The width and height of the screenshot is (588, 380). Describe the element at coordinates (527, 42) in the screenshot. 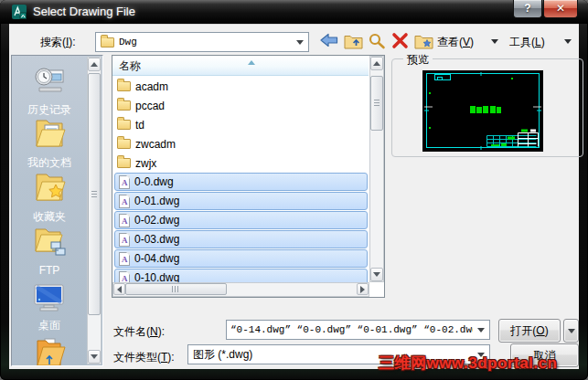

I see `tools-menu: 工具(L)` at that location.